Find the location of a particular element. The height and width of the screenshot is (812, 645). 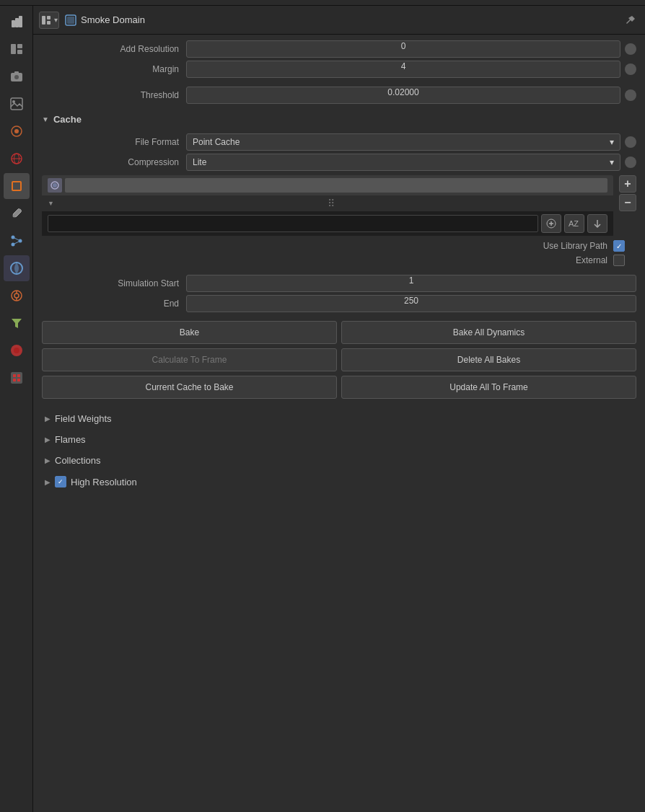

path-sort-az-icon: AZ is located at coordinates (574, 224).